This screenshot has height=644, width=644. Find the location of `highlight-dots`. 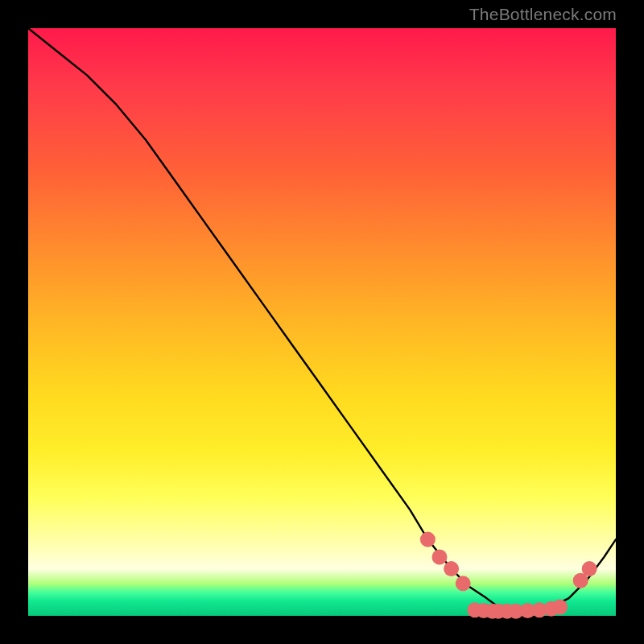

highlight-dots is located at coordinates (509, 576).